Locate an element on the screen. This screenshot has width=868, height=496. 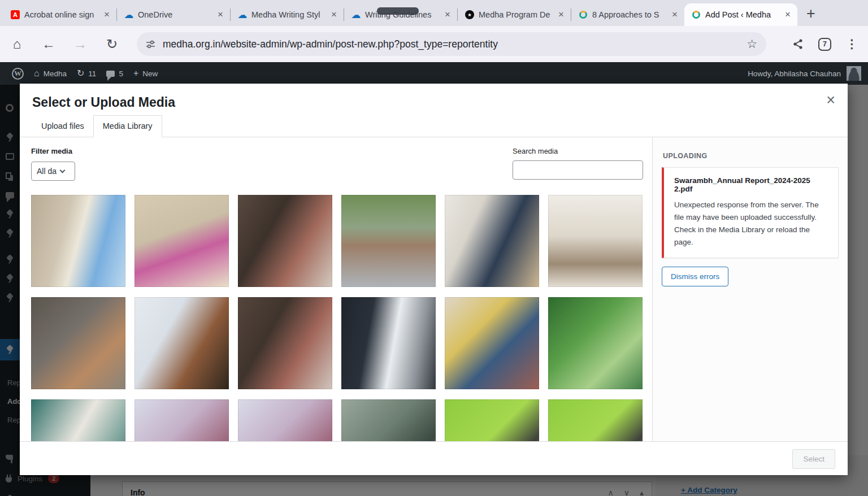
new-tab-button: + is located at coordinates (811, 14).